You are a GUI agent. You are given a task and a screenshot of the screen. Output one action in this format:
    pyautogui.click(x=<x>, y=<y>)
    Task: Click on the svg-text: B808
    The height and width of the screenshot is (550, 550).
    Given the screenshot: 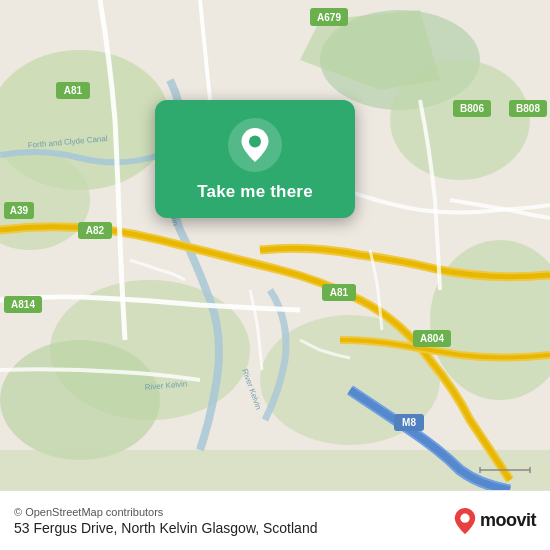 What is the action you would take?
    pyautogui.click(x=528, y=108)
    